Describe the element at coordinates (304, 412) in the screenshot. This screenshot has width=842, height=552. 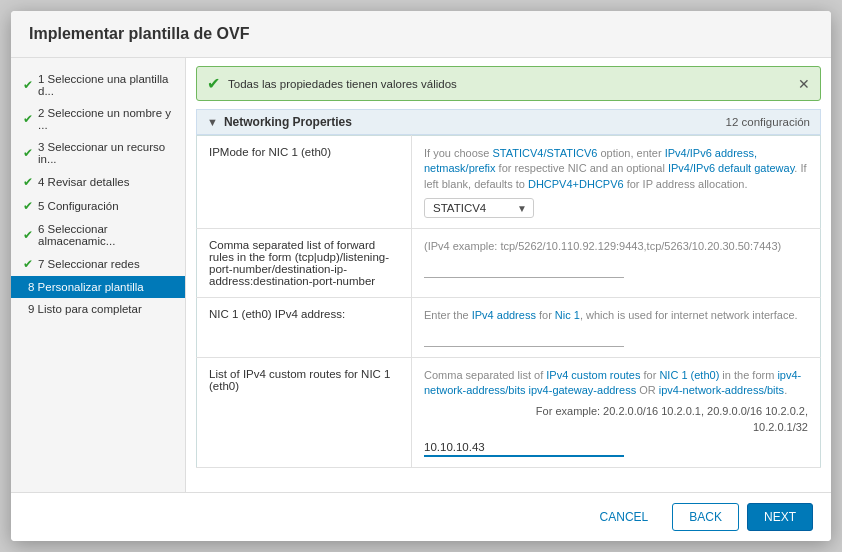
I see `prop-label-ipv4-routes: List of IPv4 custom routes for NIC 1 (et…` at that location.